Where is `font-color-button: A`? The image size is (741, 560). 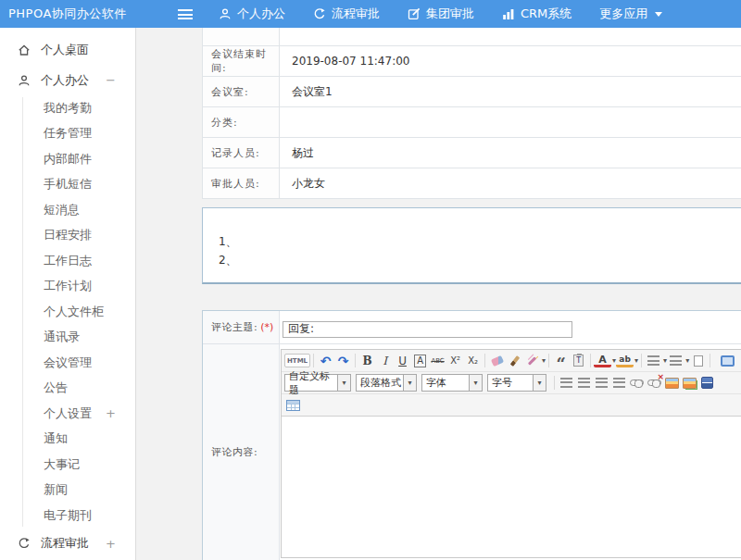 font-color-button: A is located at coordinates (602, 361).